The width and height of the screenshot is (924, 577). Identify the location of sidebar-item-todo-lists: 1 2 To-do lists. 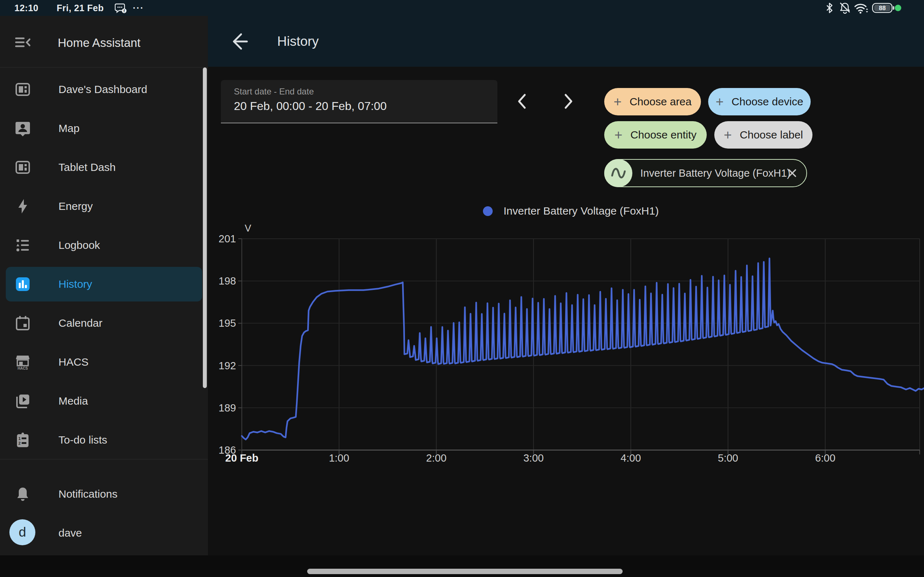
(104, 440).